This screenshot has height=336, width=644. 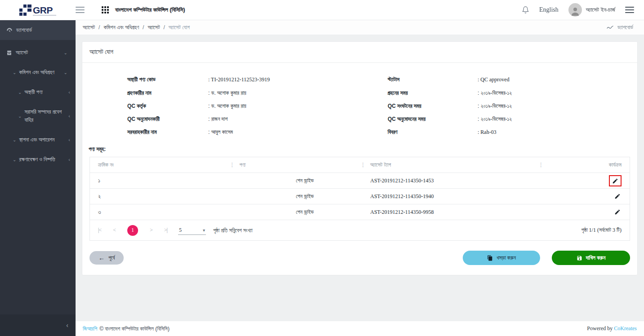 What do you see at coordinates (322, 10) in the screenshot?
I see `top-header: GRP বাংলাদেশ কম্পিউটার কাউন্সিল (বিসিসি)…` at bounding box center [322, 10].